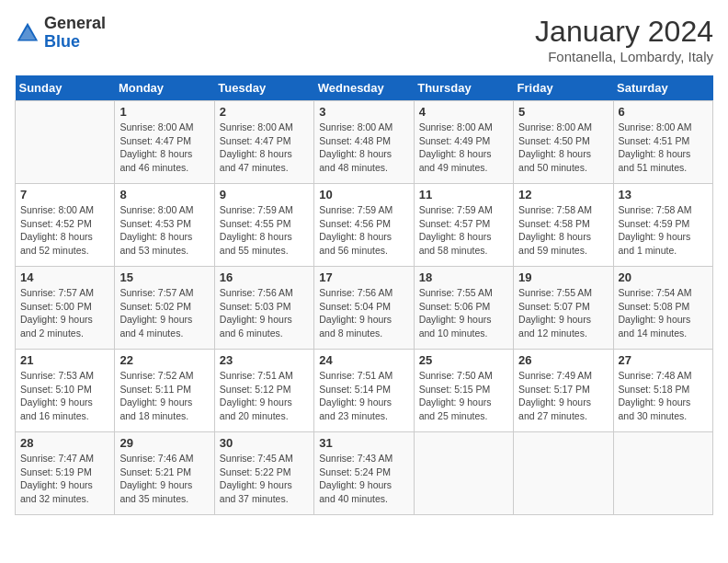 The width and height of the screenshot is (728, 563). I want to click on weekday-header-thursday: Thursday, so click(463, 88).